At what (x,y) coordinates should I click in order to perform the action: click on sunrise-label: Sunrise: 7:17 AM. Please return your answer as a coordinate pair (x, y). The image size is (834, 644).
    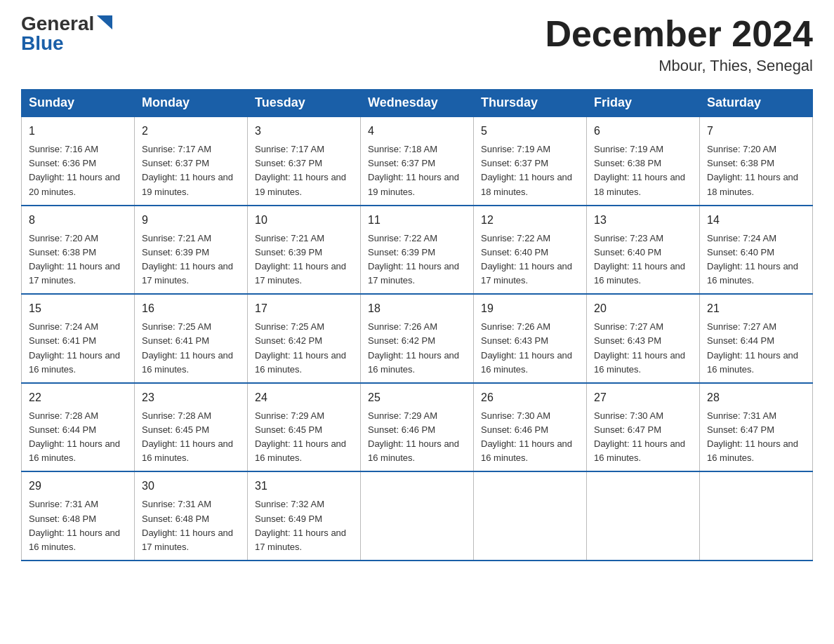
    Looking at the image, I should click on (177, 149).